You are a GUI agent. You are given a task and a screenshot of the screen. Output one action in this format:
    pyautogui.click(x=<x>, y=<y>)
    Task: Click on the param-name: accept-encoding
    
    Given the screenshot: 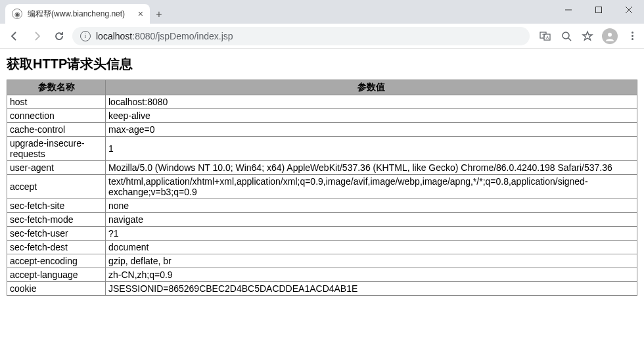 What is the action you would take?
    pyautogui.click(x=57, y=262)
    